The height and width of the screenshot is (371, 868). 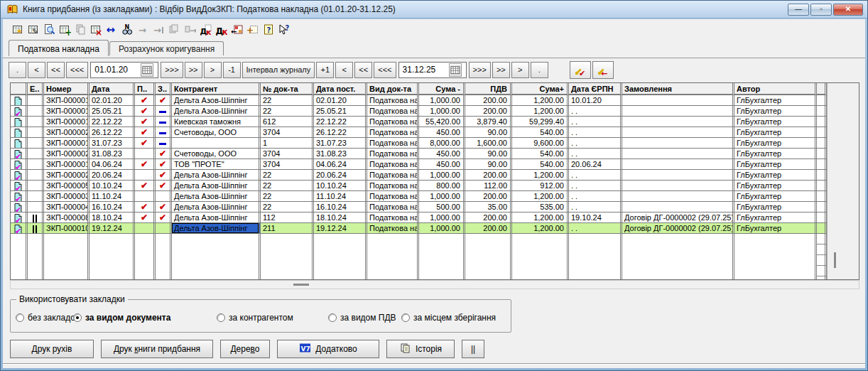 What do you see at coordinates (163, 132) in the screenshot?
I see `cell-z` at bounding box center [163, 132].